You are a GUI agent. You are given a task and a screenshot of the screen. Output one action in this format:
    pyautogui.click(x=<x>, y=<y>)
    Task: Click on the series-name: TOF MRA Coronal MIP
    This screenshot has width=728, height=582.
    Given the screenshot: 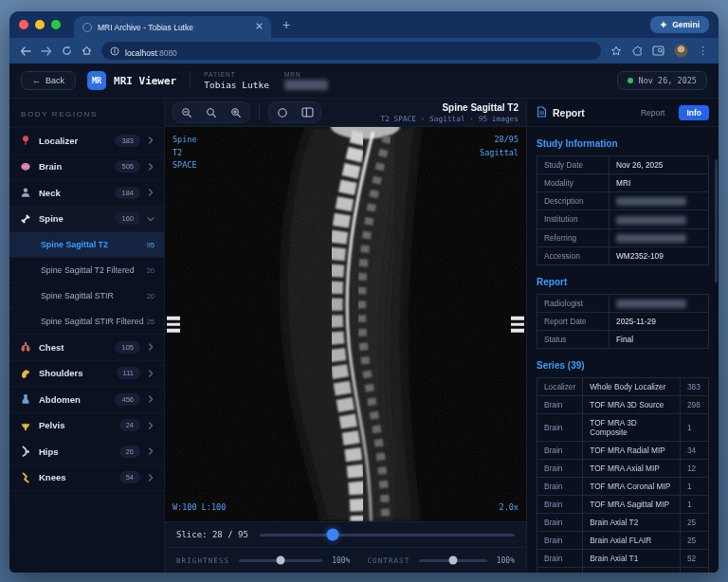 What is the action you would take?
    pyautogui.click(x=631, y=487)
    